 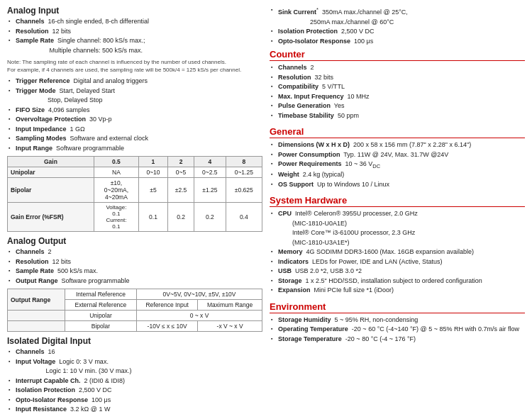 What do you see at coordinates (397, 272) in the screenshot?
I see `list-item: USB USB 2.0 *2, USB 3.0 *2` at bounding box center [397, 272].